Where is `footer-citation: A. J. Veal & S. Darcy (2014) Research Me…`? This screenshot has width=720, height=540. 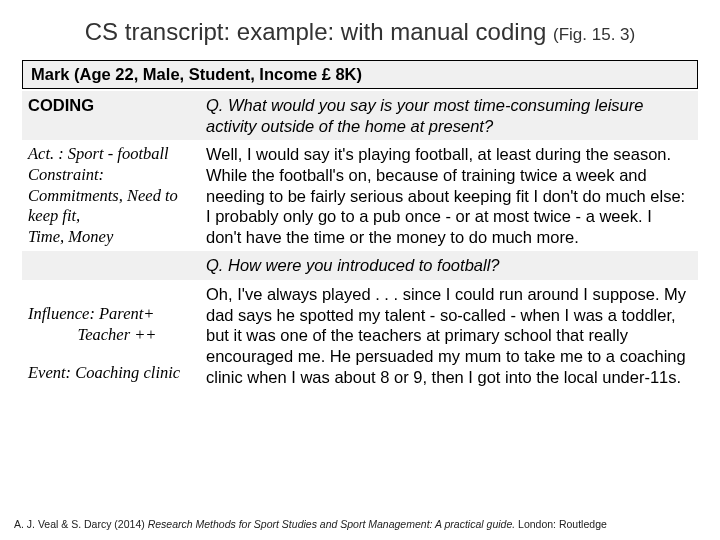 footer-citation: A. J. Veal & S. Darcy (2014) Research Me… is located at coordinates (310, 524).